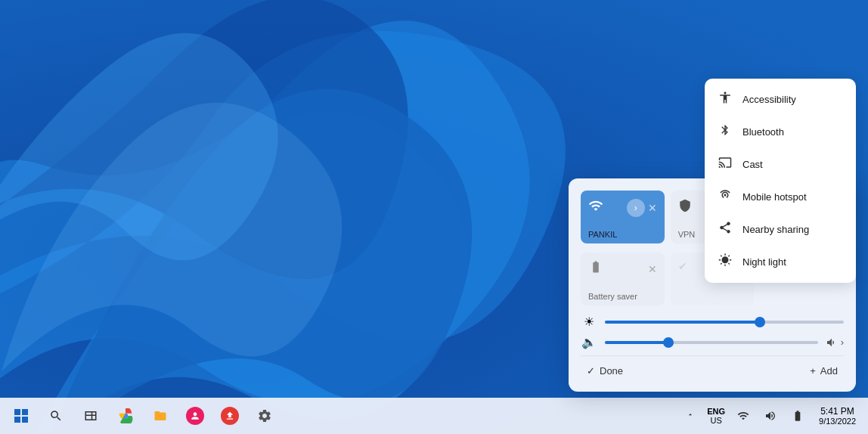  What do you see at coordinates (91, 416) in the screenshot?
I see `task-view-button` at bounding box center [91, 416].